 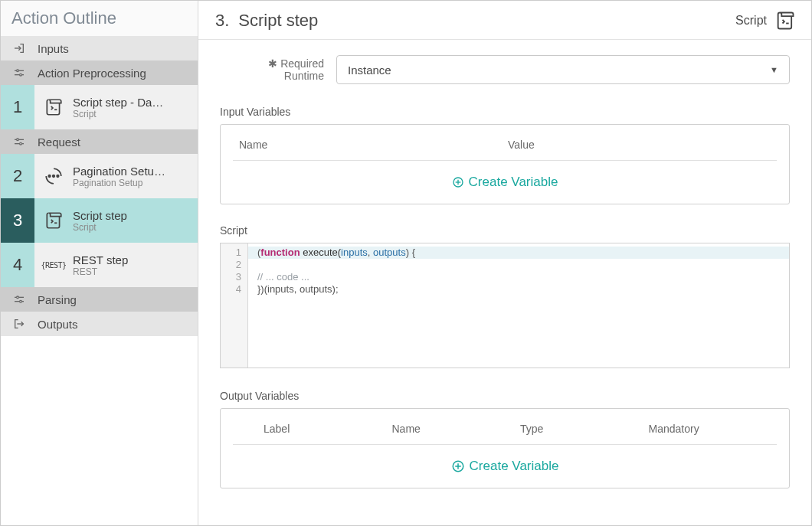 I want to click on col-mandatory: Mandatory, so click(x=713, y=429).